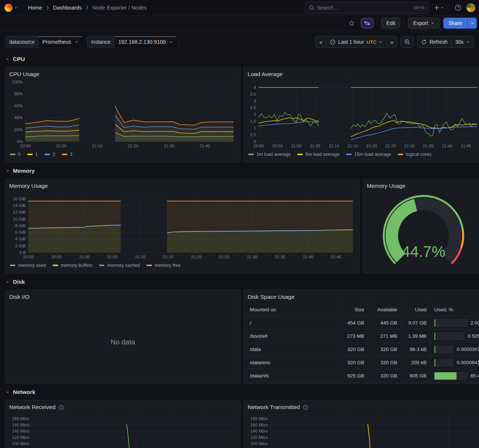  What do you see at coordinates (333, 42) in the screenshot?
I see `clock-icon` at bounding box center [333, 42].